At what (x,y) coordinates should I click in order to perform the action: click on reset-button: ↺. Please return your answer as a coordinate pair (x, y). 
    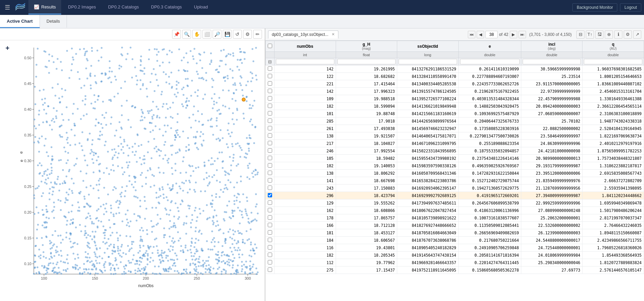
    Looking at the image, I should click on (237, 34).